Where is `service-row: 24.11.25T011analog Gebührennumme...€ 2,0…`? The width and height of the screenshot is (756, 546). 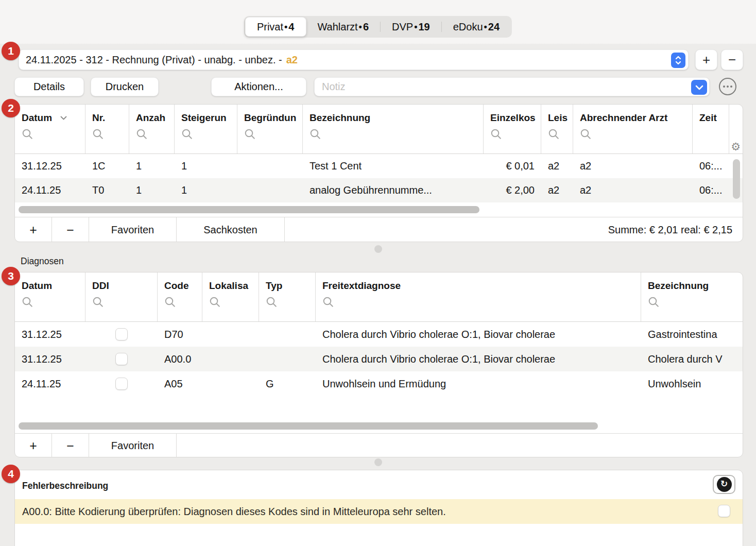 service-row: 24.11.25T011analog Gebührennumme...€ 2,0… is located at coordinates (379, 191).